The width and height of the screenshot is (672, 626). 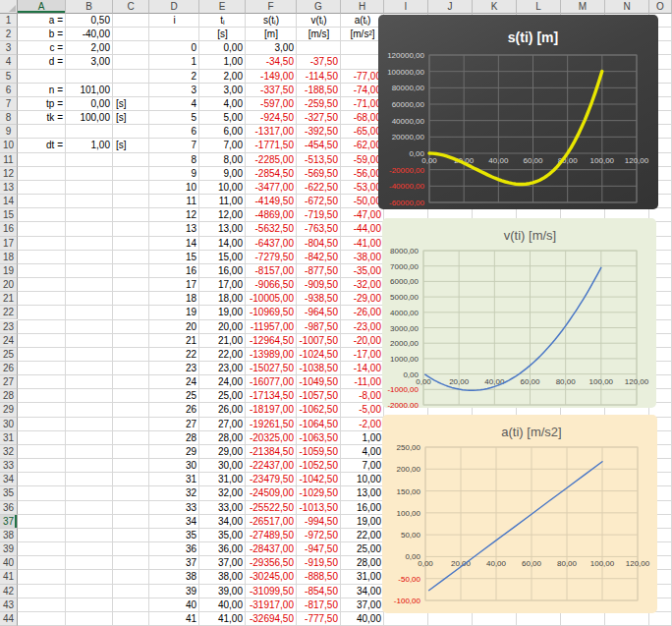 I want to click on cell-D22: 19, so click(x=175, y=313).